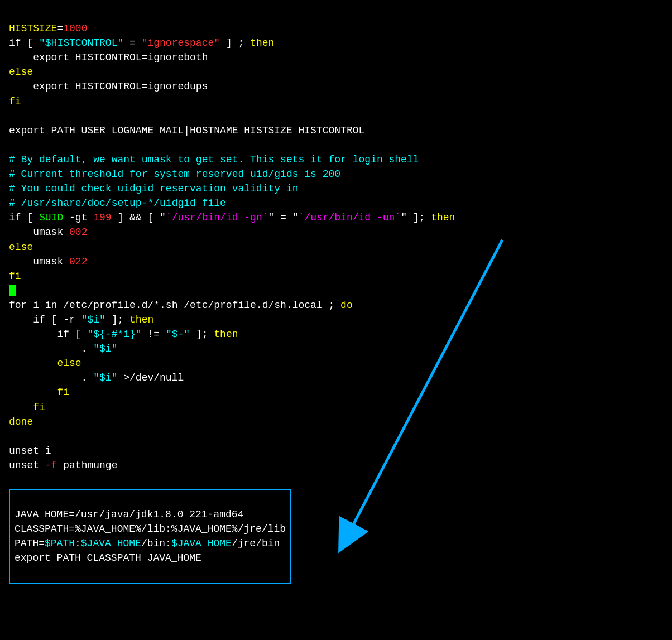 The image size is (672, 640). What do you see at coordinates (150, 537) in the screenshot?
I see `java-code-block: JAVA_HOME=/usr/java/jdk1.8.0_221-amd64 C…` at bounding box center [150, 537].